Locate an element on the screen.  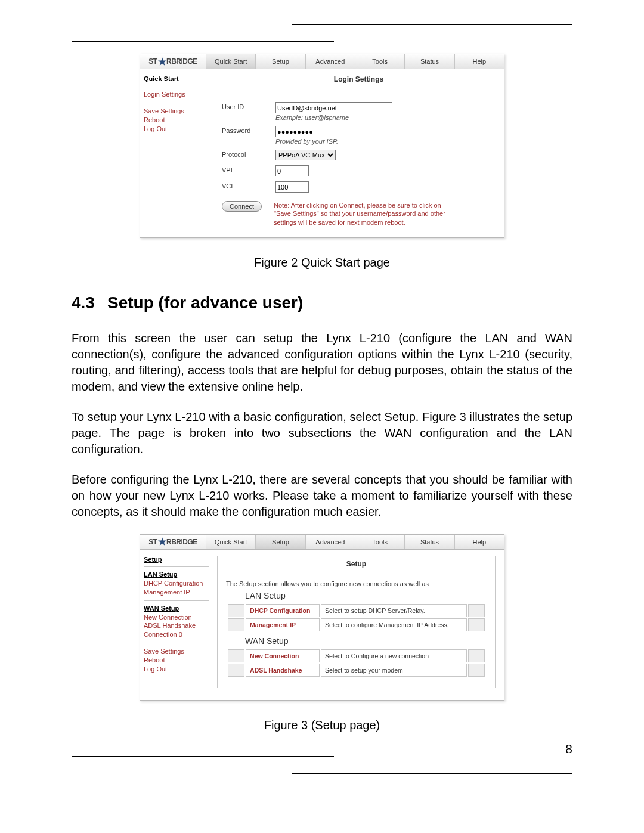
wan-setup-title: WAN Setup is located at coordinates (369, 641).